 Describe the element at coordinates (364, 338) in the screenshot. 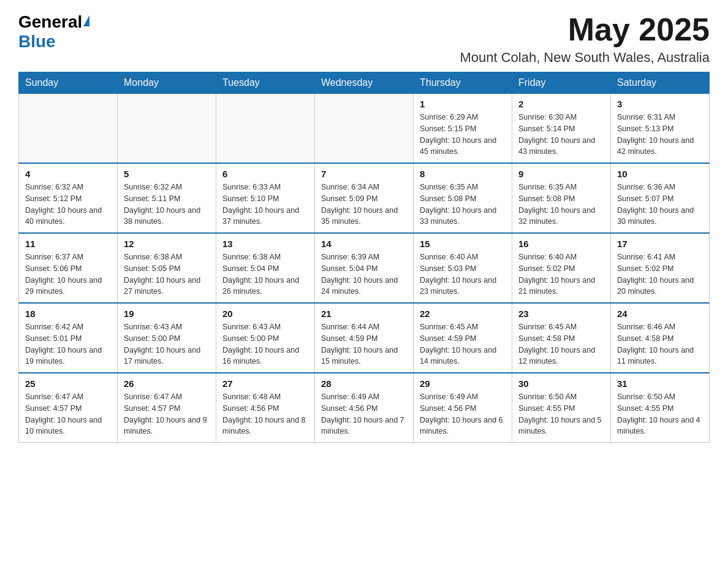

I see `calendar-cell: 21Sunrise: 6:44 AMSunset: 4:59 PMDayligh…` at that location.